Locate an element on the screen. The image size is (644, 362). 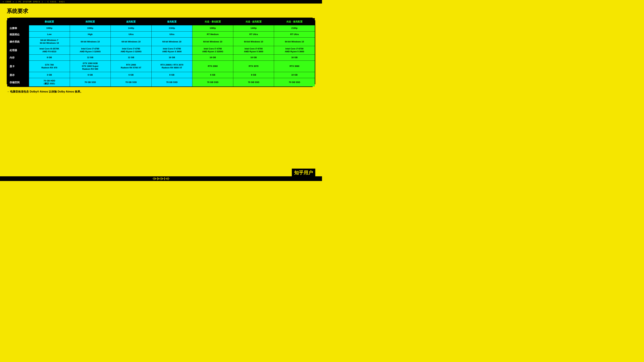
cell-5-5: RTX 3070 is located at coordinates (254, 66).